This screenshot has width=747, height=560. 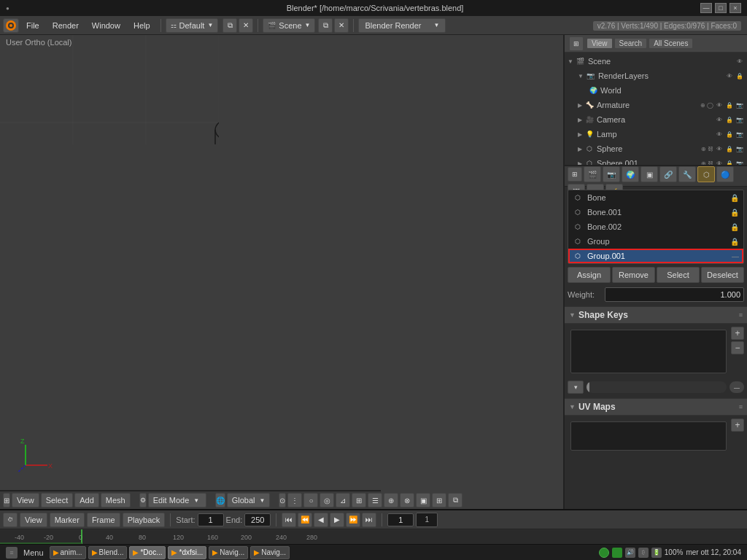 I want to click on status-menu-icon: ≡, so click(x=12, y=553).